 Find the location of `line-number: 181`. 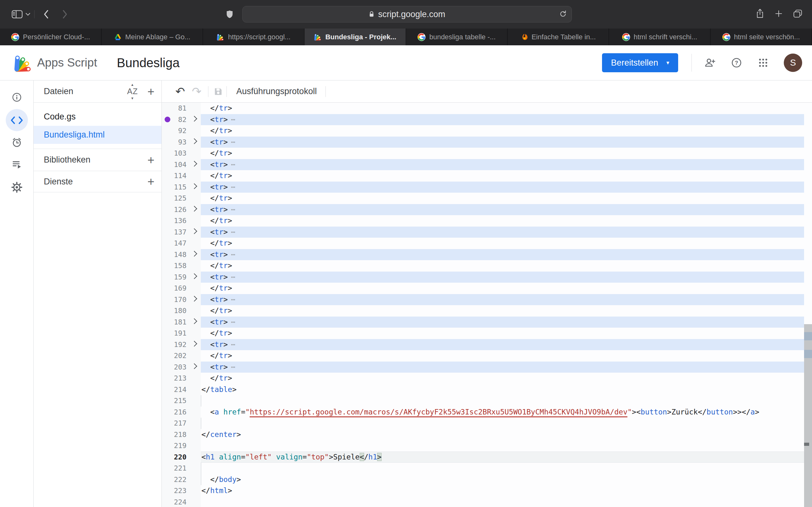

line-number: 181 is located at coordinates (180, 322).